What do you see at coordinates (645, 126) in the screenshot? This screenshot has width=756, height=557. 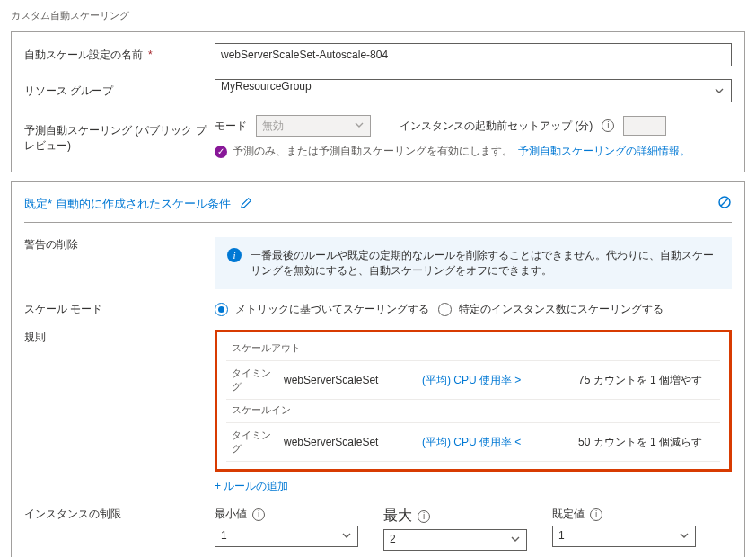 I see `prelaunch-setup-input` at bounding box center [645, 126].